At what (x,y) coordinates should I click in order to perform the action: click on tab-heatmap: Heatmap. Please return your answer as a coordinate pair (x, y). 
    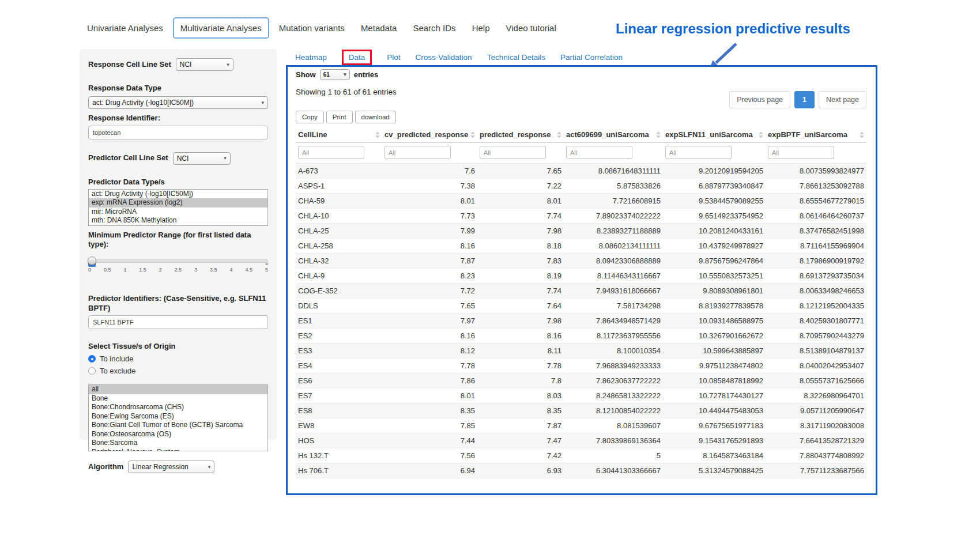
    Looking at the image, I should click on (311, 58).